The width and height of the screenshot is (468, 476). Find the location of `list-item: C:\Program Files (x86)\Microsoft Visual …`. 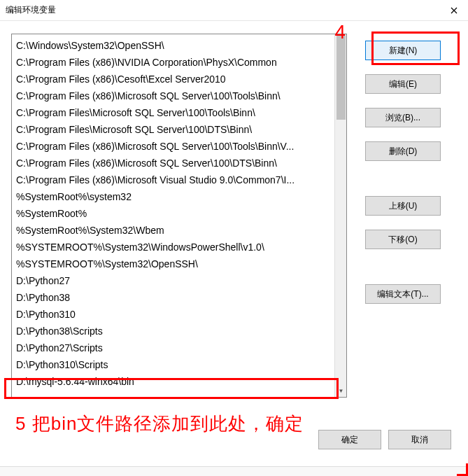

list-item: C:\Program Files (x86)\Microsoft Visual … is located at coordinates (173, 180).